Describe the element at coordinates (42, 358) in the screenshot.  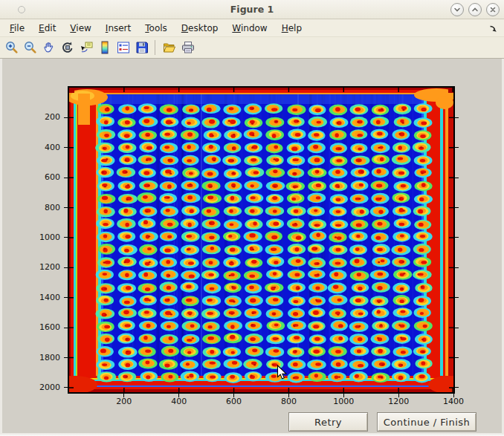
I see `y-tick-label: 1800` at that location.